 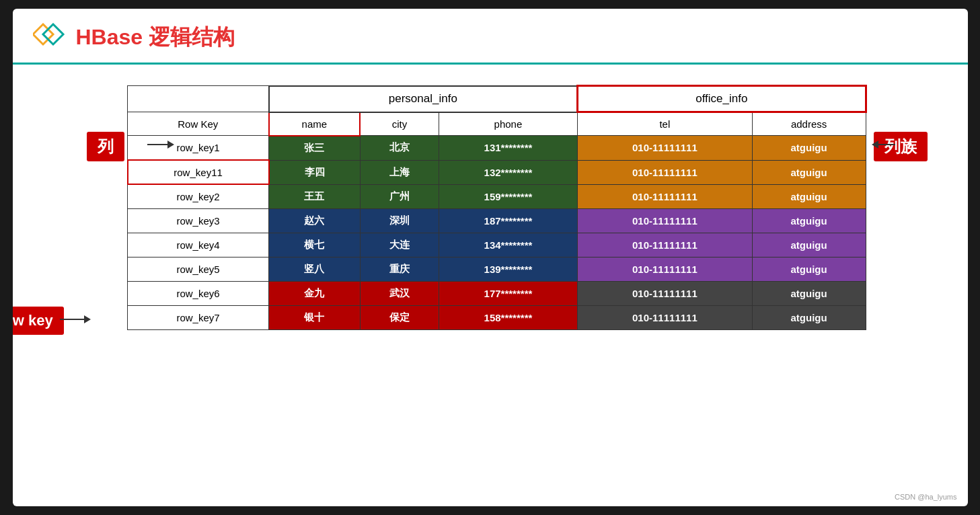 What do you see at coordinates (315, 148) in the screenshot?
I see `name-cell: 张三` at bounding box center [315, 148].